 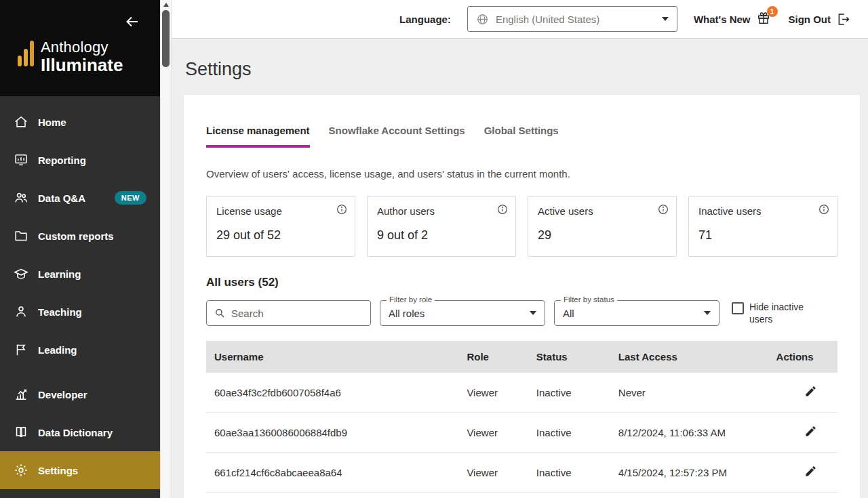 I want to click on sidebar-item-data-qa: Data Q&A NEW, so click(x=80, y=198).